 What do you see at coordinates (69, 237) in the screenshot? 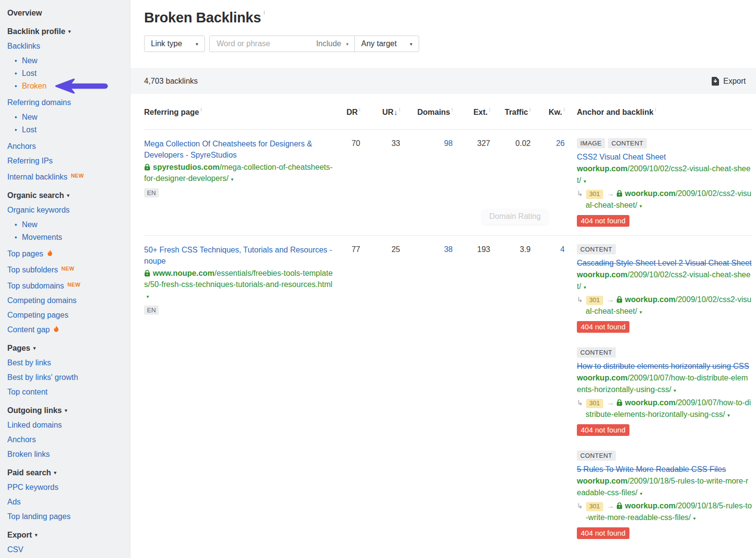
I see `sidebar-item-movements: •Movements` at bounding box center [69, 237].